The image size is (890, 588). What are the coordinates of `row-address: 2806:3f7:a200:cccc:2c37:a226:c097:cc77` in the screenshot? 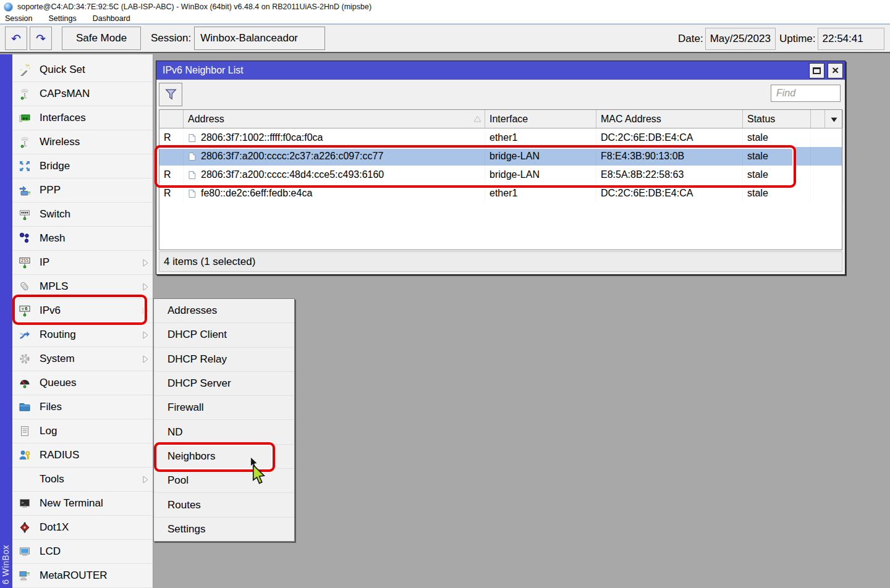 It's located at (334, 156).